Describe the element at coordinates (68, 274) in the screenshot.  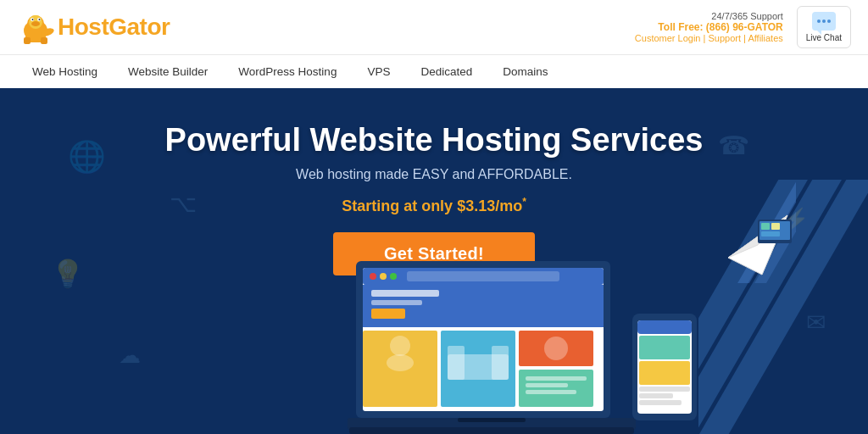
I see `lightbulb-icon: 💡` at that location.